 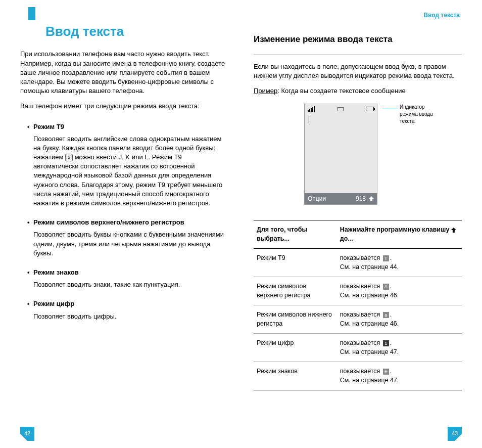 I want to click on mode-name-cell: Режим Т9, so click(x=295, y=263).